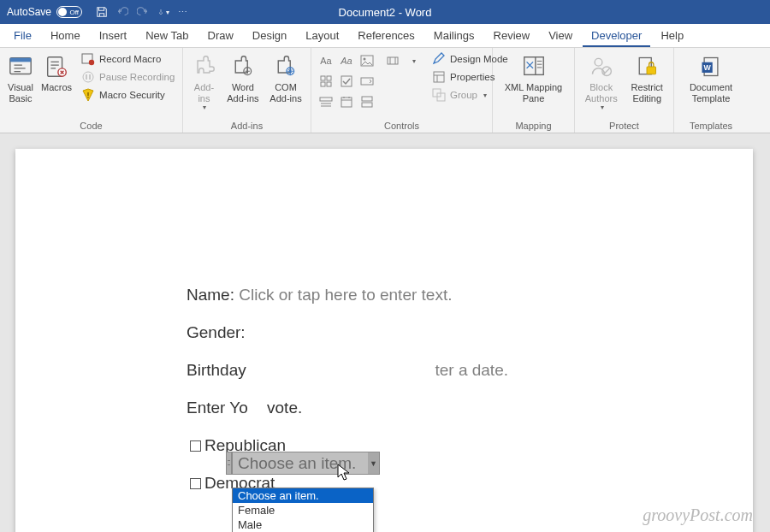  I want to click on tab-mailings: Mailings, so click(454, 36).